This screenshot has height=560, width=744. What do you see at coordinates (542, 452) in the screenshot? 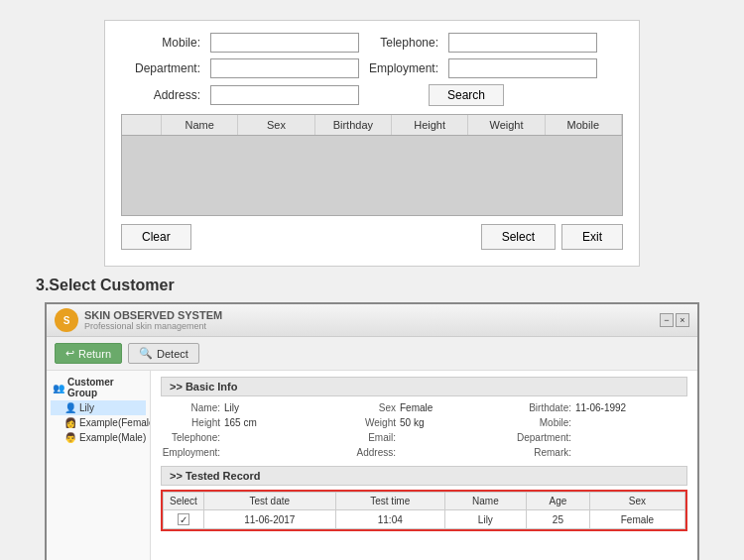
I see `remark-label: Remark:` at bounding box center [542, 452].